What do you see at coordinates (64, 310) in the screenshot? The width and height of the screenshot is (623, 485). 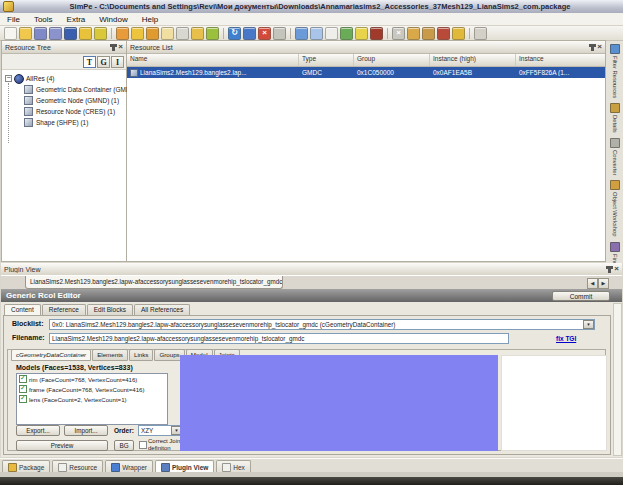 I see `content-tab: Reference` at bounding box center [64, 310].